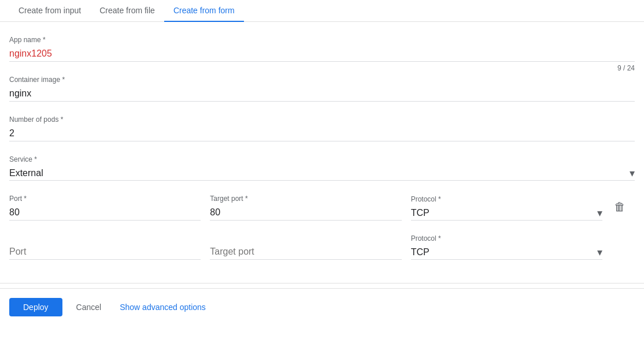 The width and height of the screenshot is (644, 347). Describe the element at coordinates (322, 54) in the screenshot. I see `app-name-input` at that location.